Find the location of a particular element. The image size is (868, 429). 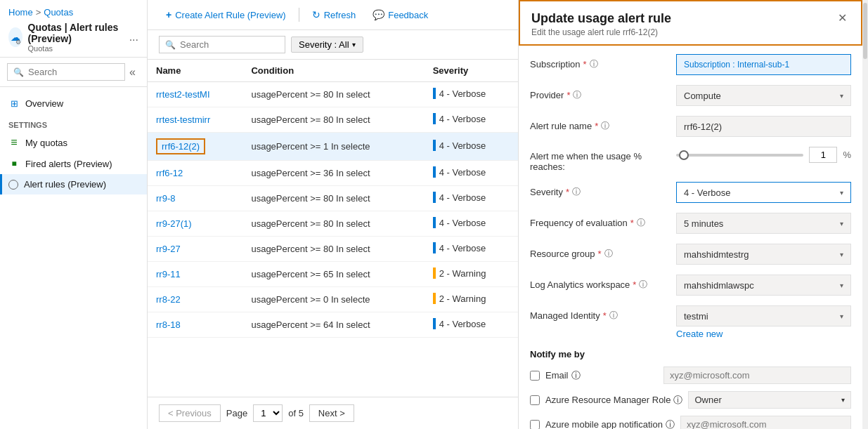

notify-section-label: Notify me by is located at coordinates (690, 354).